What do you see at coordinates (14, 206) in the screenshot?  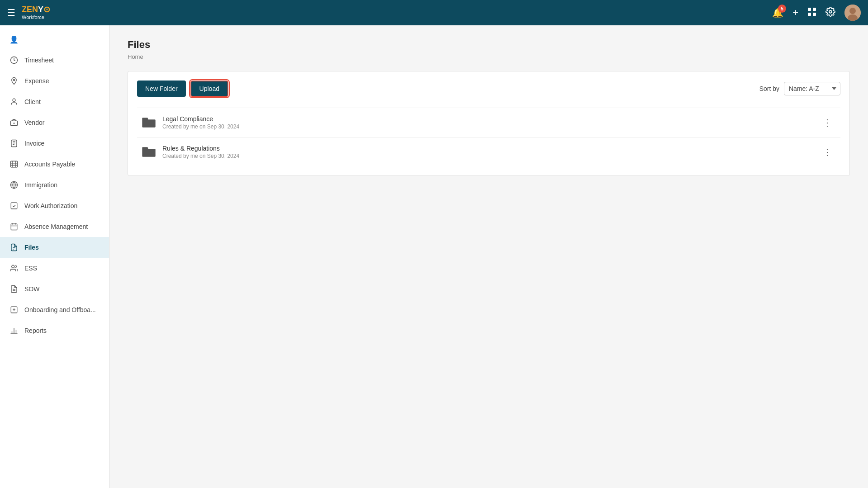 I see `work-authorization-icon` at bounding box center [14, 206].